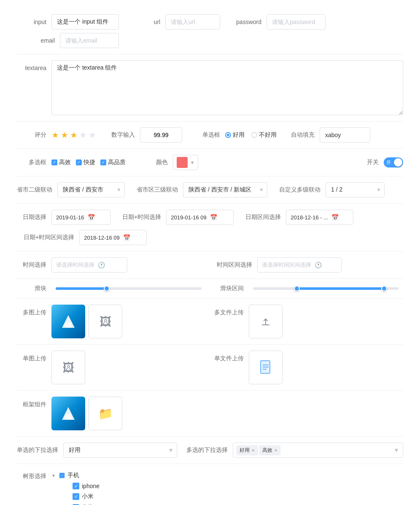  What do you see at coordinates (189, 218) in the screenshot?
I see `datetime-value: 2019-01-16 09` at bounding box center [189, 218].